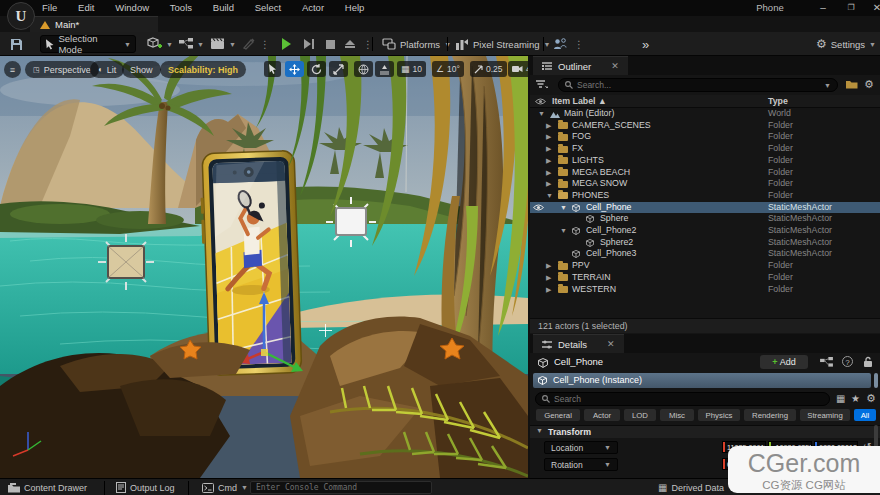  Describe the element at coordinates (542, 85) in the screenshot. I see `filter-icon` at that location.